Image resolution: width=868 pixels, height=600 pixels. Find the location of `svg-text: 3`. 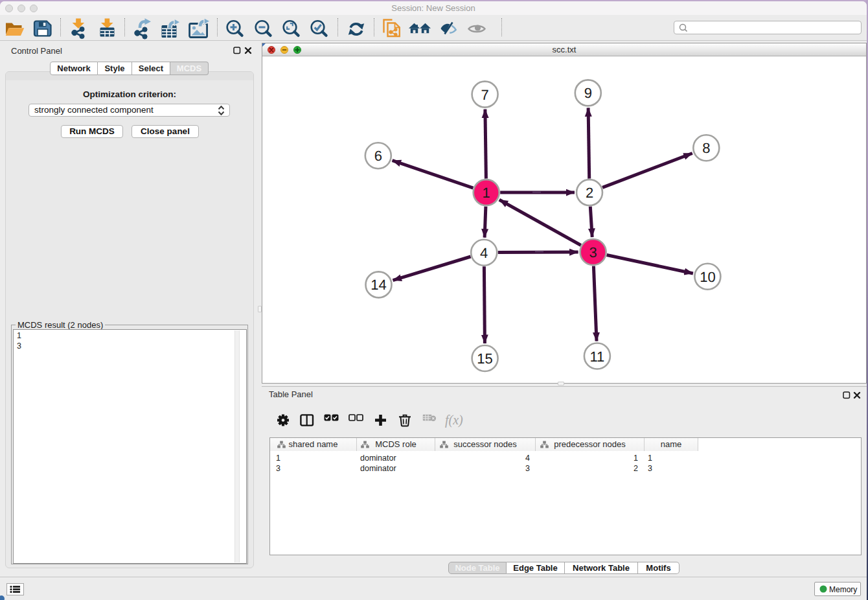

svg-text: 3 is located at coordinates (593, 253).